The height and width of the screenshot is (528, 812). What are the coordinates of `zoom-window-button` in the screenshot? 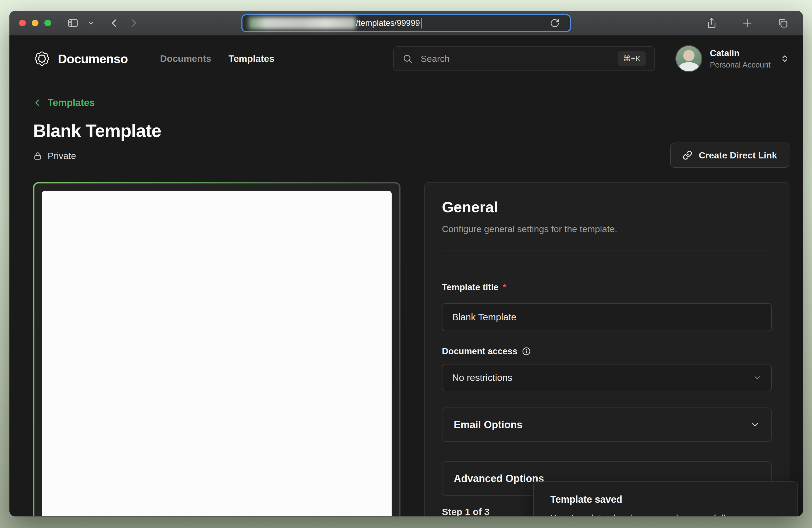 It's located at (48, 23).